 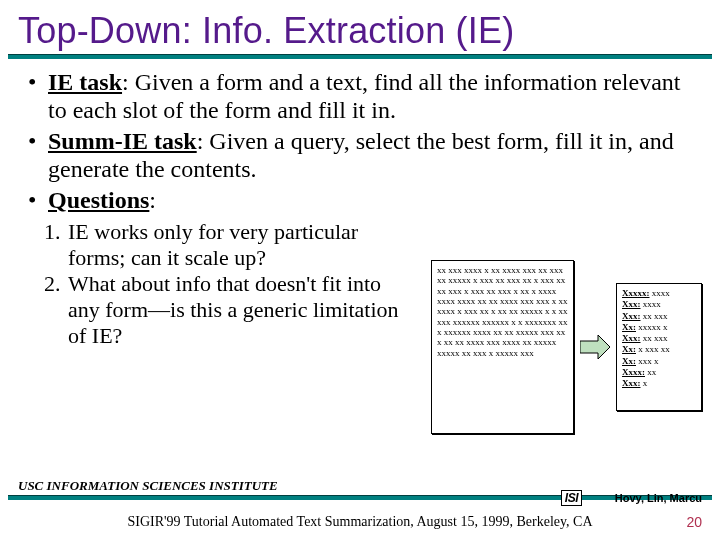 What do you see at coordinates (360, 522) in the screenshot?
I see `footer-caption: SIGIR'99 Tutorial Automated Text Summari…` at bounding box center [360, 522].